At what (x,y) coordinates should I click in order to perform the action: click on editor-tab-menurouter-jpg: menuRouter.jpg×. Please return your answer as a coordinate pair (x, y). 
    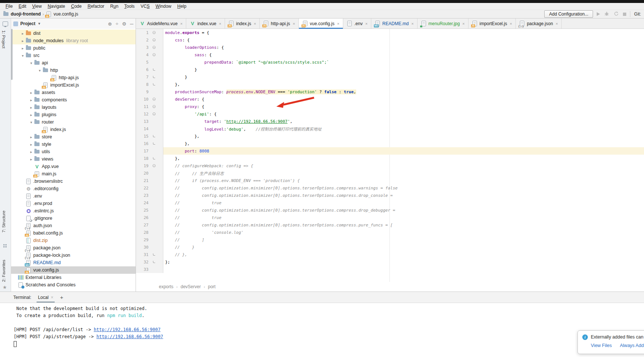
    Looking at the image, I should click on (443, 24).